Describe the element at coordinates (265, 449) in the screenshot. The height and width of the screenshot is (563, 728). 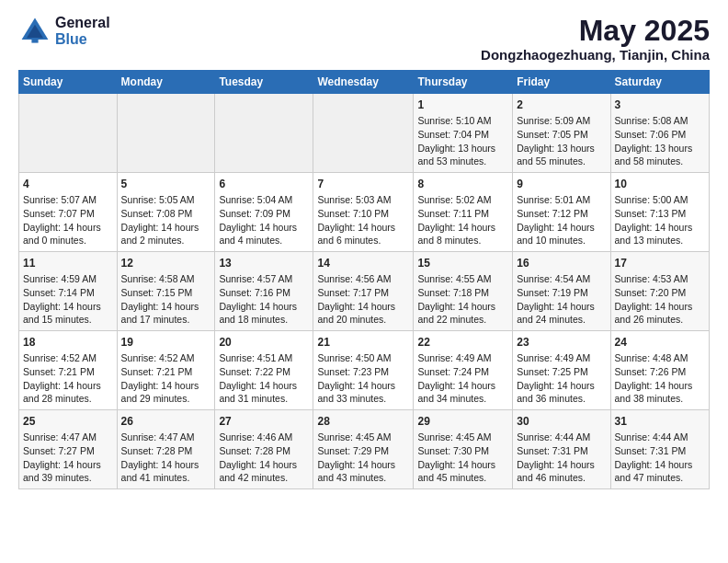
I see `cell-w5-d2: 27Sunrise: 4:46 AMSunset: 7:28 PMDayligh…` at that location.